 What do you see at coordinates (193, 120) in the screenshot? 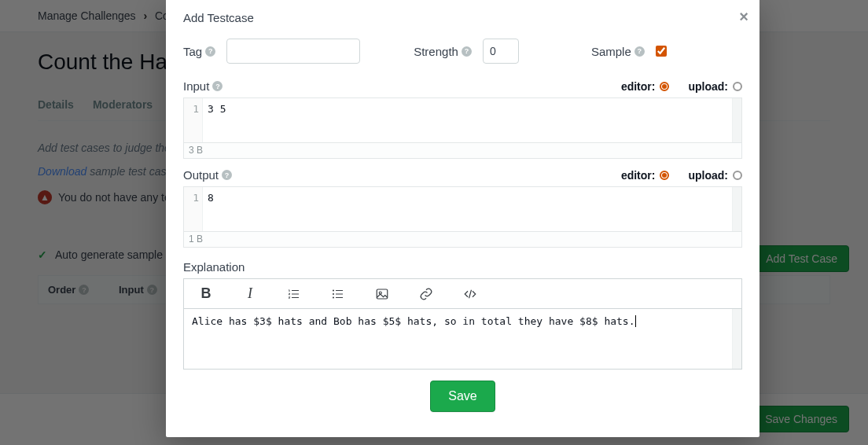
I see `input-editor-gutter: 1` at bounding box center [193, 120].